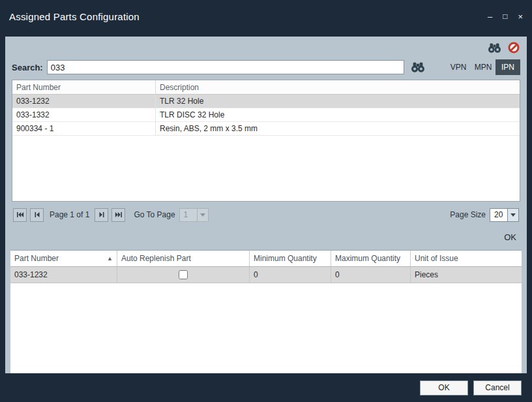  I want to click on search-input, so click(226, 67).